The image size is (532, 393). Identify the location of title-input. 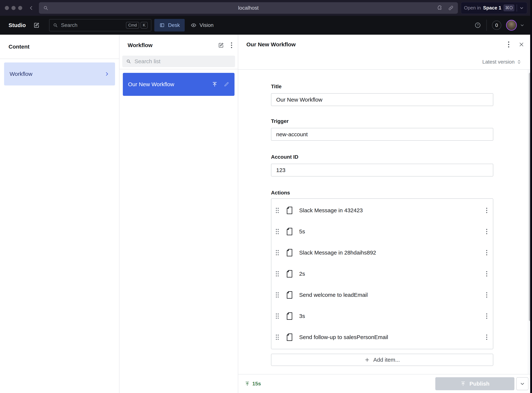
(382, 100).